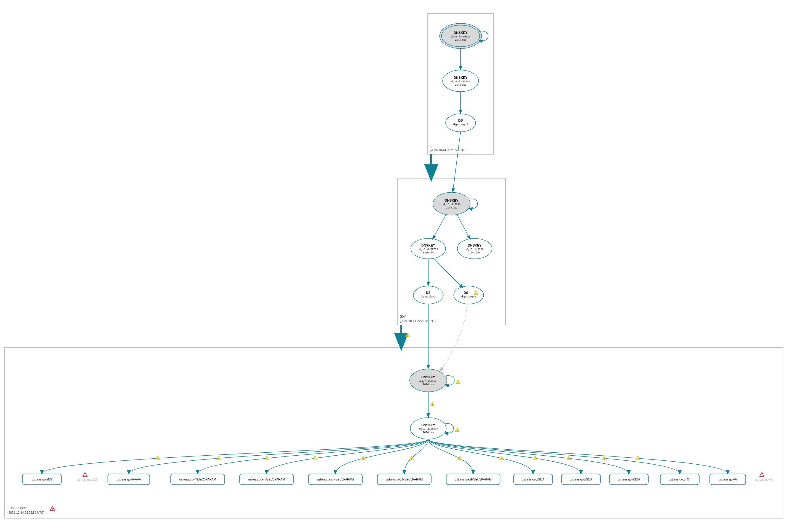  What do you see at coordinates (475, 249) in the screenshot?
I see `svg-text: alg=8, id=6229` at bounding box center [475, 249].